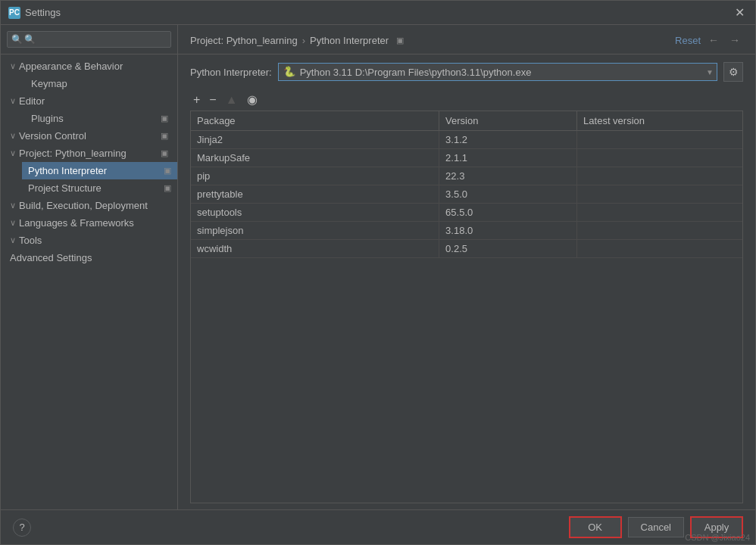 The image size is (756, 545). I want to click on table-header-row: Package Version Latest version, so click(467, 121).